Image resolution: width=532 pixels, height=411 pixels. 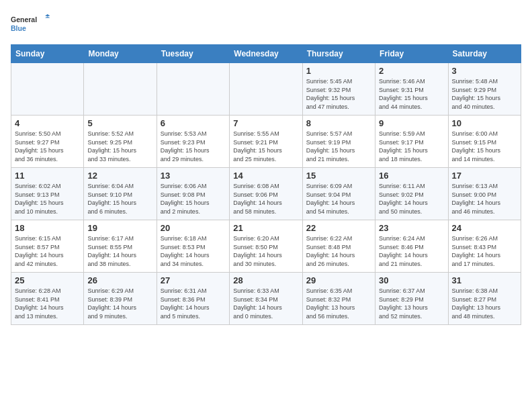 What do you see at coordinates (266, 146) in the screenshot?
I see `day-info: Sunrise: 5:55 AM Sunset: 9:21 PM Dayligh…` at bounding box center [266, 146].